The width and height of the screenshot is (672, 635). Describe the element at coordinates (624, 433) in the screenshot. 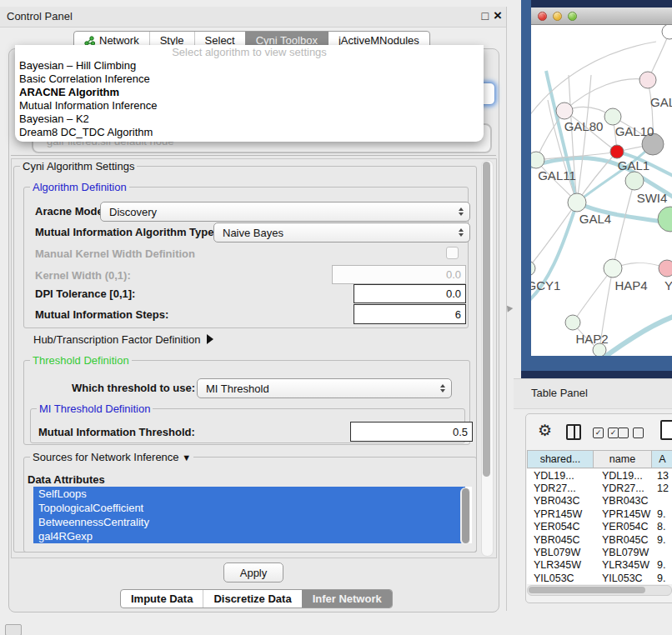

I see `unchecked-checkbox-icon` at that location.